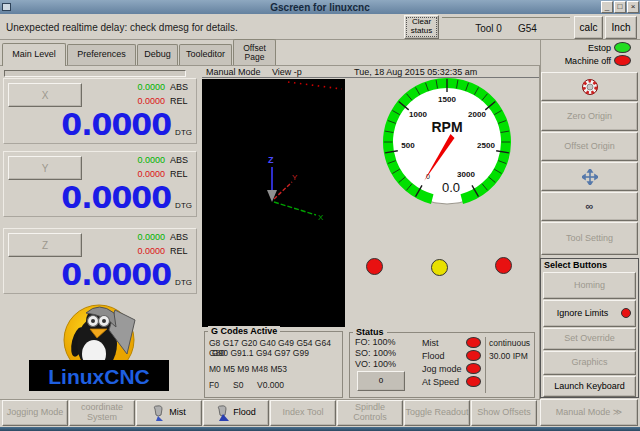  What do you see at coordinates (504, 413) in the screenshot?
I see `show-offsets-button: Show Offsets` at bounding box center [504, 413].